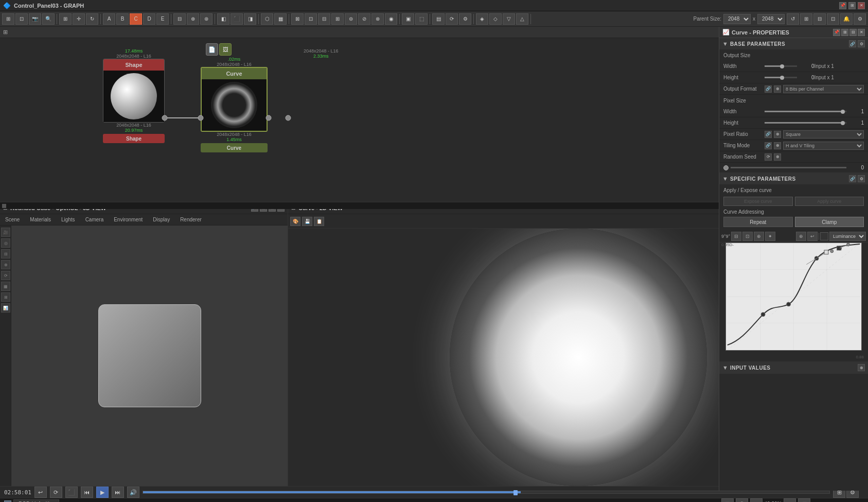  What do you see at coordinates (6, 254) in the screenshot?
I see `3d-tool-3: ⊟` at bounding box center [6, 254].